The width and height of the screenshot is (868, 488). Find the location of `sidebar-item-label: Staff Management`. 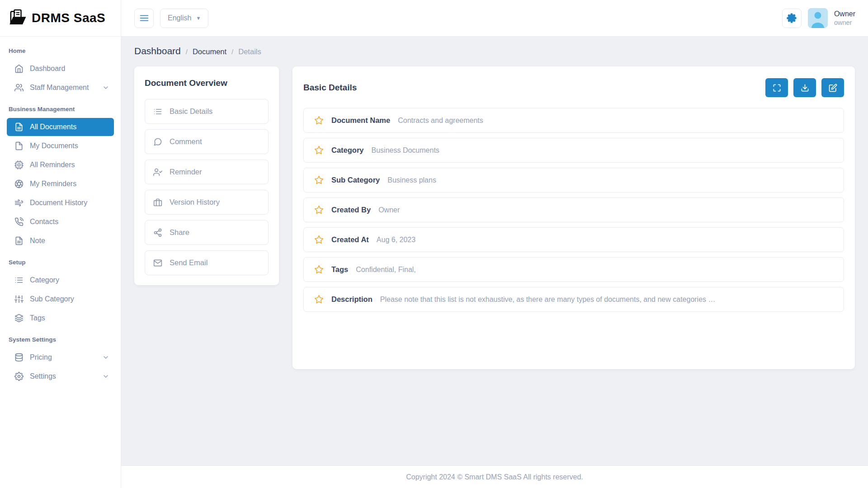

sidebar-item-label: Staff Management is located at coordinates (59, 88).